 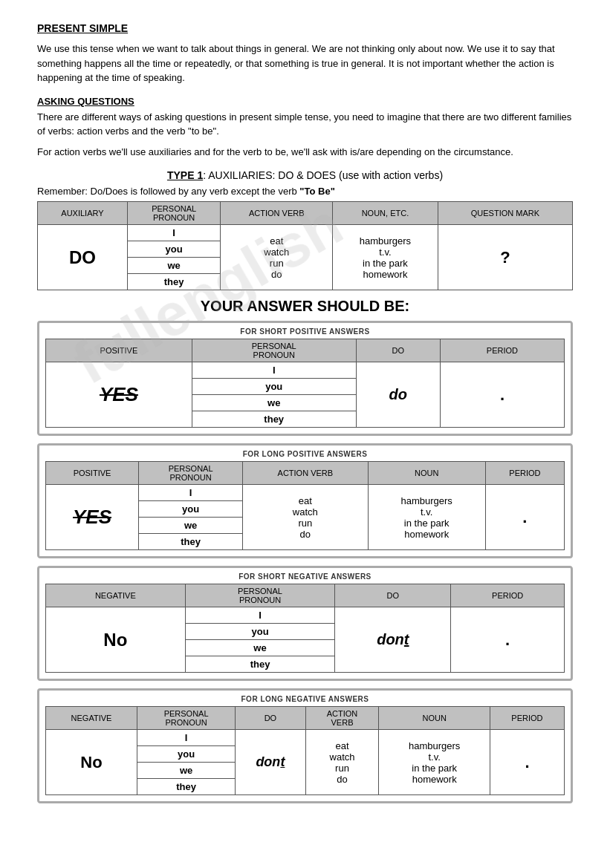 I want to click on col-action-verb: ACTION VERB, so click(x=276, y=214).